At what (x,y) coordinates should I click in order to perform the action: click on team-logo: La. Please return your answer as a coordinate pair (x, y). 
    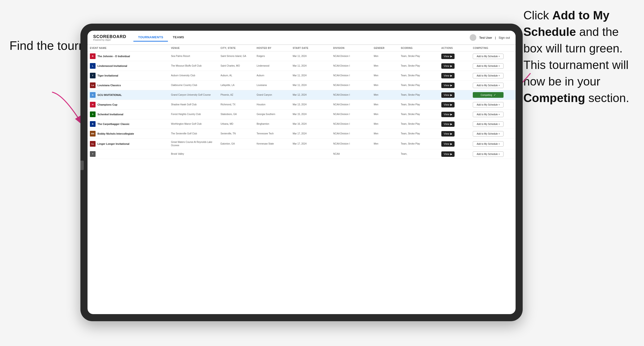
    Looking at the image, I should click on (92, 85).